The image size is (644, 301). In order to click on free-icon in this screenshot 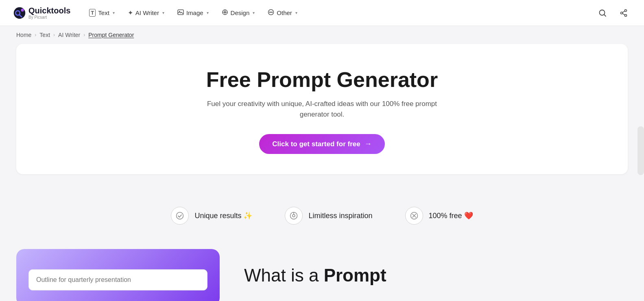, I will do `click(414, 216)`.